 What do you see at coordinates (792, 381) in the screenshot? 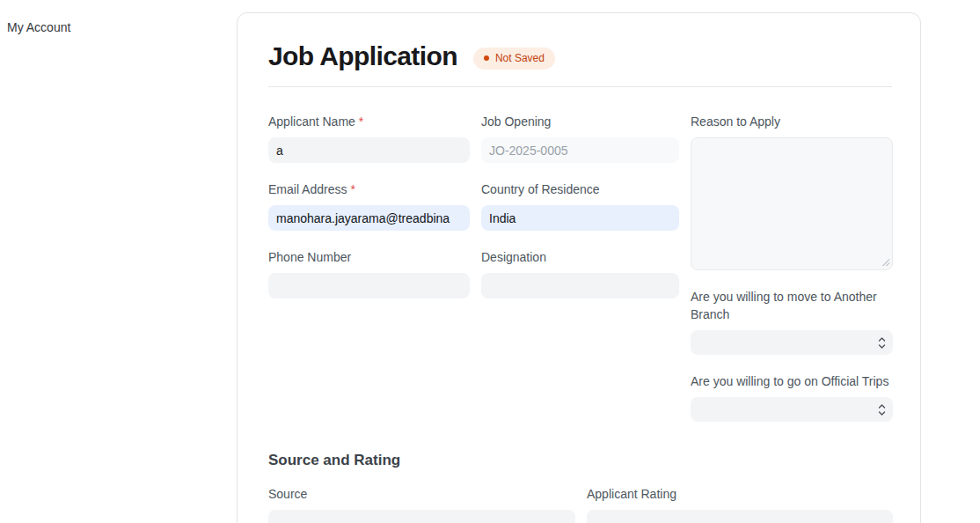
I see `official-trips-label: Are you willing to go on Official Trips` at bounding box center [792, 381].